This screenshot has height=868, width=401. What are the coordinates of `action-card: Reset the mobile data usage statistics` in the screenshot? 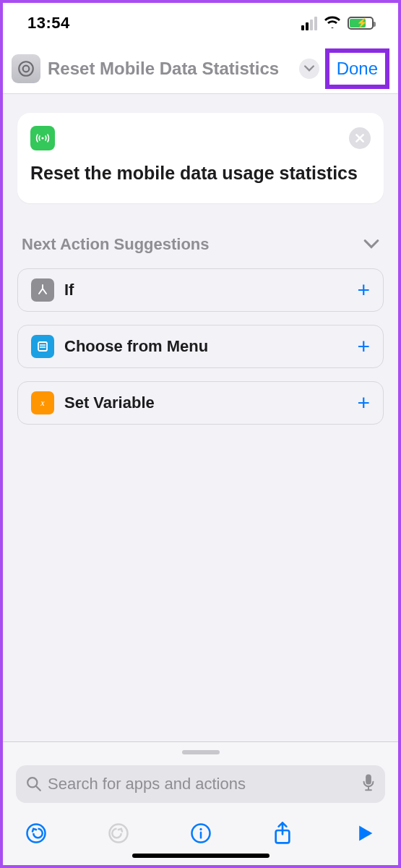 It's located at (201, 158).